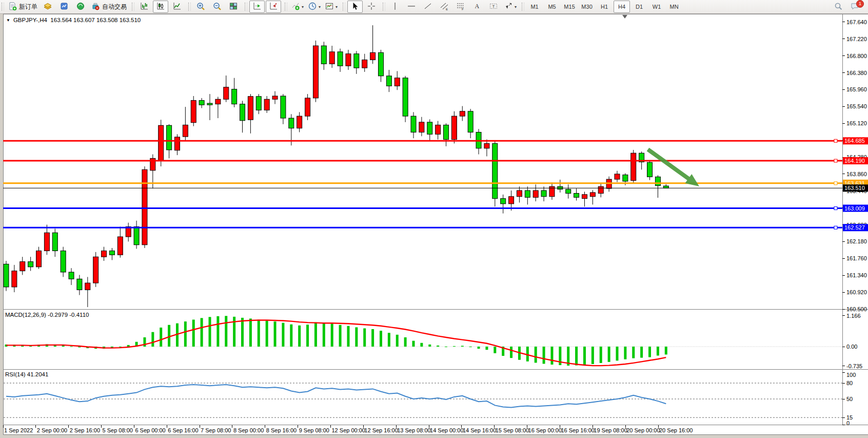 Image resolution: width=868 pixels, height=438 pixels. I want to click on new-order-button-label: 新订单, so click(28, 7).